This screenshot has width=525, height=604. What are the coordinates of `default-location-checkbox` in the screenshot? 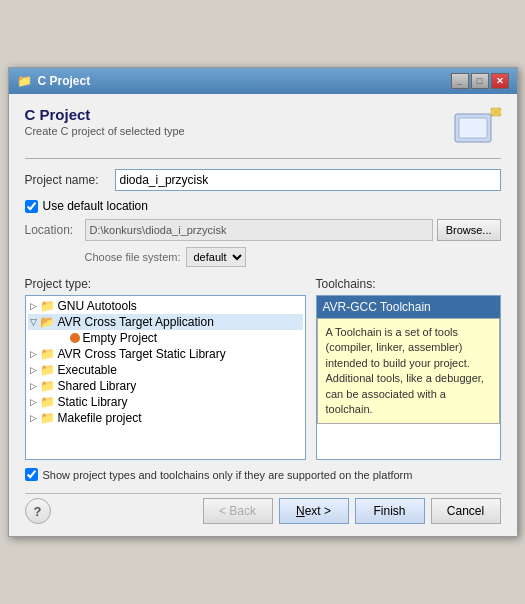 It's located at (32, 206).